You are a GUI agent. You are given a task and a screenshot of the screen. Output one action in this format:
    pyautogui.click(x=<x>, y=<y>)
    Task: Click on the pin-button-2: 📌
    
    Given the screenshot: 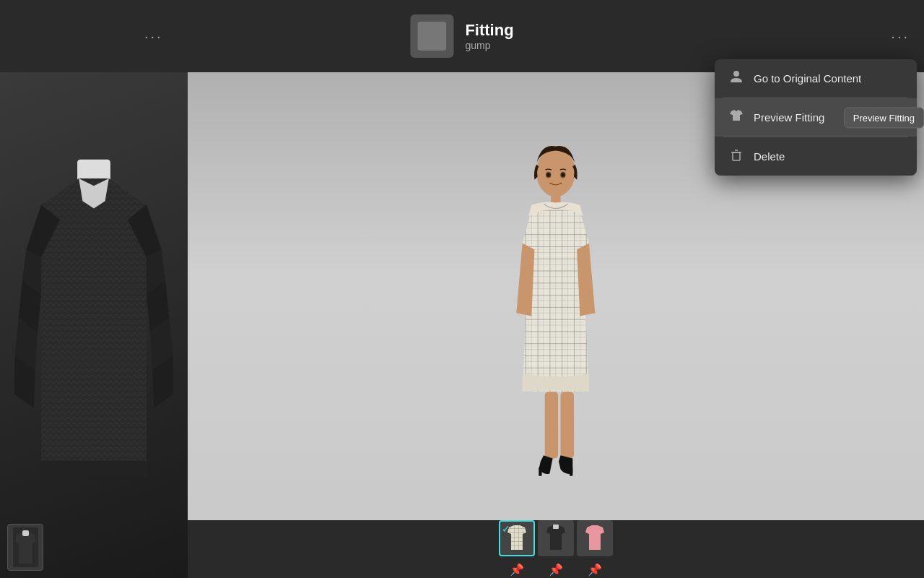 What is the action you would take?
    pyautogui.click(x=556, y=569)
    